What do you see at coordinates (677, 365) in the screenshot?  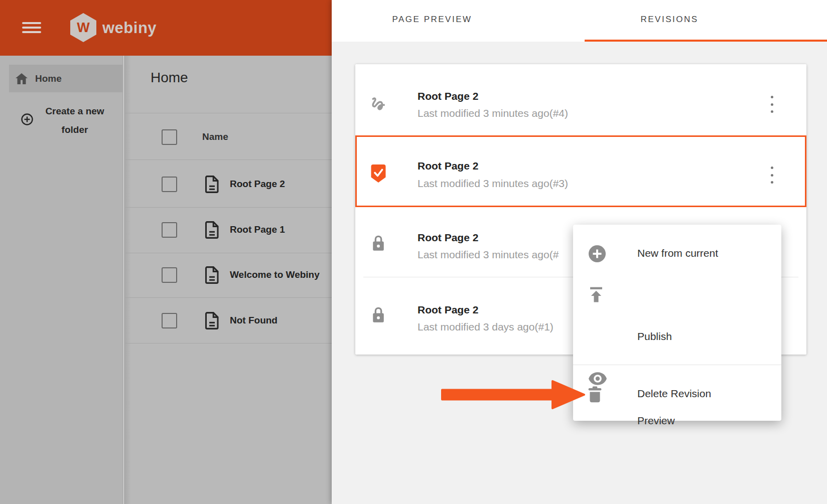 I see `menu-divider` at bounding box center [677, 365].